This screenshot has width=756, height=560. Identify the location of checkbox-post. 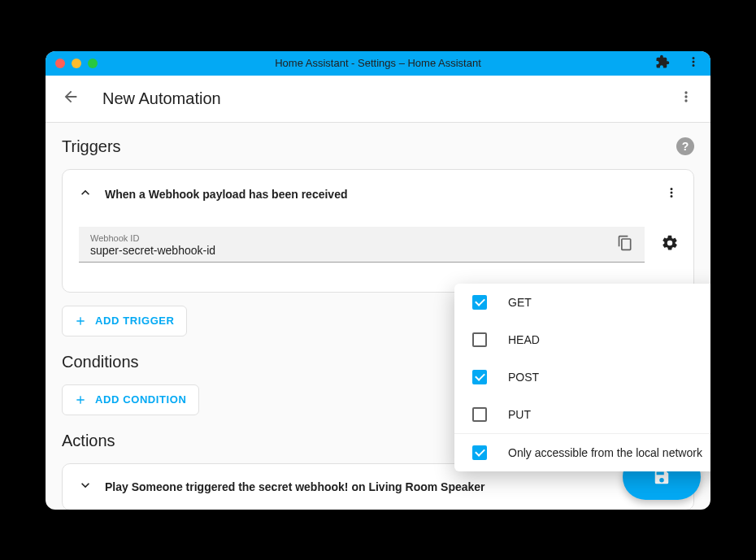
(480, 377).